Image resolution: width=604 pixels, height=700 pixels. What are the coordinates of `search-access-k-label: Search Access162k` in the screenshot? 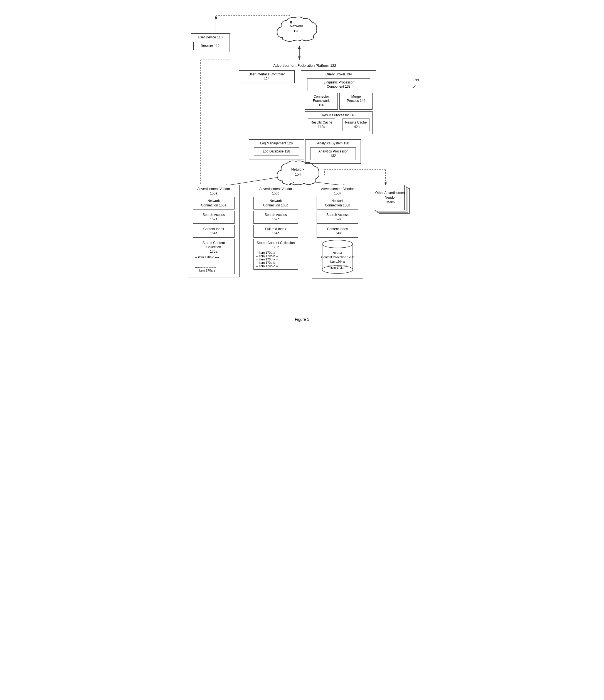 It's located at (337, 217).